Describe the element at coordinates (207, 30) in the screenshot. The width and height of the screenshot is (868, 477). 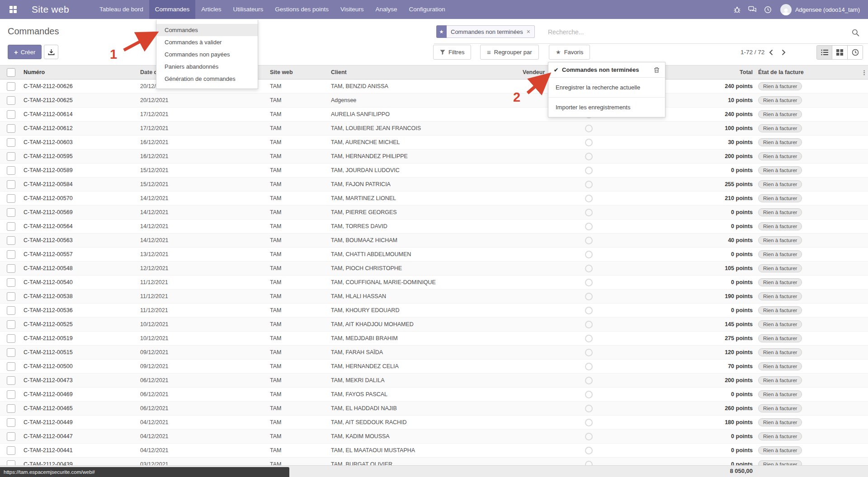
I see `menu-item-commandes: Commandes` at that location.